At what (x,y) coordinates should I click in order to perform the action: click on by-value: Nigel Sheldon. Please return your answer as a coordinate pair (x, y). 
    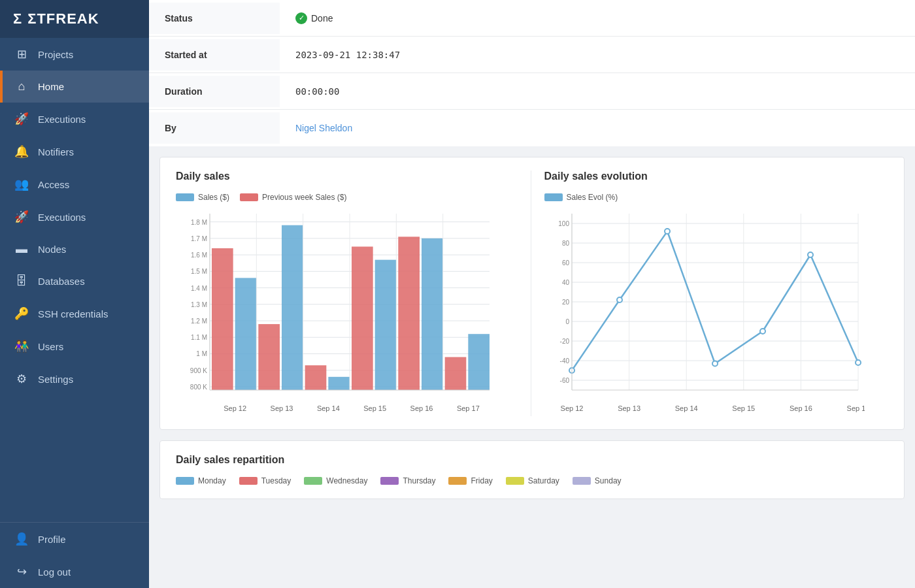
    Looking at the image, I should click on (597, 128).